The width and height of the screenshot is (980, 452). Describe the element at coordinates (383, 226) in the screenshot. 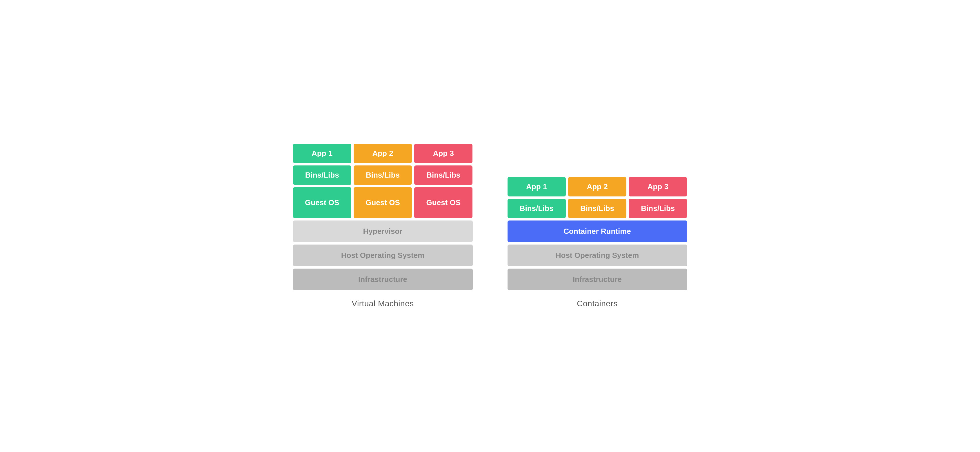

I see `vm-diagram: App 1 Bins/Libs Guest OS App 2 Bins/Libs…` at that location.